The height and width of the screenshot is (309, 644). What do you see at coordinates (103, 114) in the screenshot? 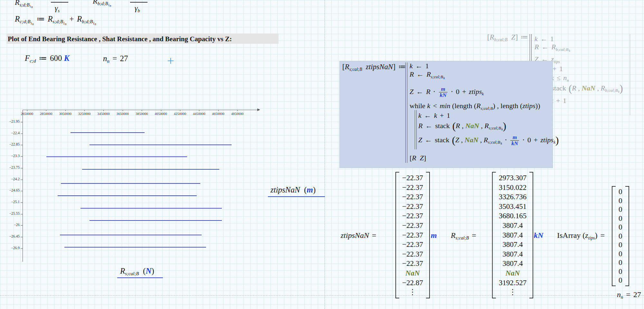
I see `x-tick-label: 3450000` at bounding box center [103, 114].